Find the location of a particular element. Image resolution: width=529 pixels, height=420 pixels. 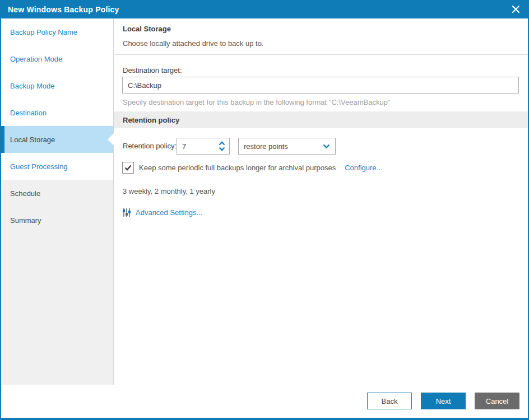

sidebar-item-schedule: Schedule is located at coordinates (57, 193).